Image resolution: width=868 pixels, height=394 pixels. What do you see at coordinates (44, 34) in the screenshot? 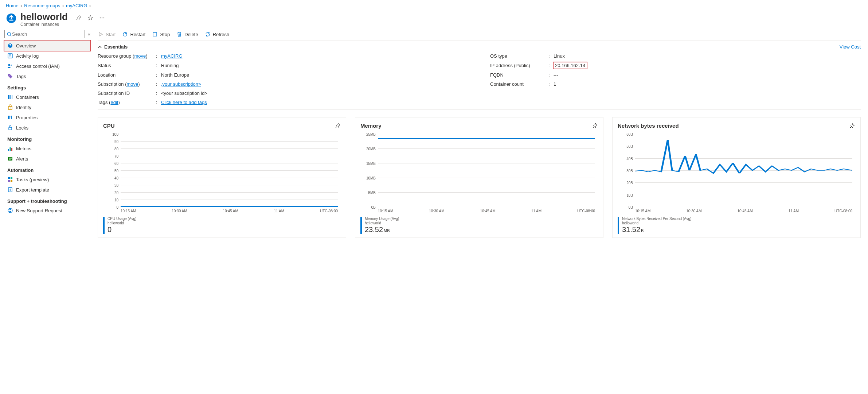
I see `sidebar-search` at bounding box center [44, 34].